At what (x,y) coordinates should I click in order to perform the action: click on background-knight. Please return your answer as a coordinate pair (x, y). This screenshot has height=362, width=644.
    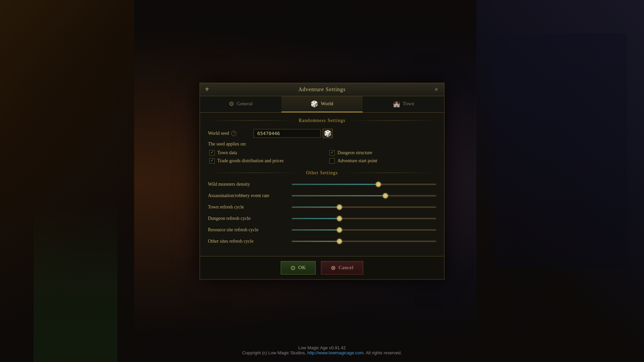
    Looking at the image, I should click on (75, 261).